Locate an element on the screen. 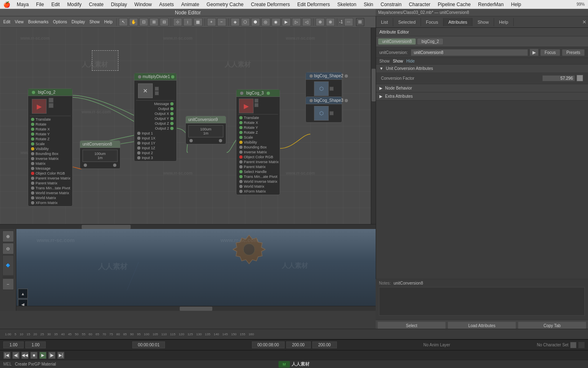 The height and width of the screenshot is (368, 588). attr-tab-list: List is located at coordinates (385, 22).